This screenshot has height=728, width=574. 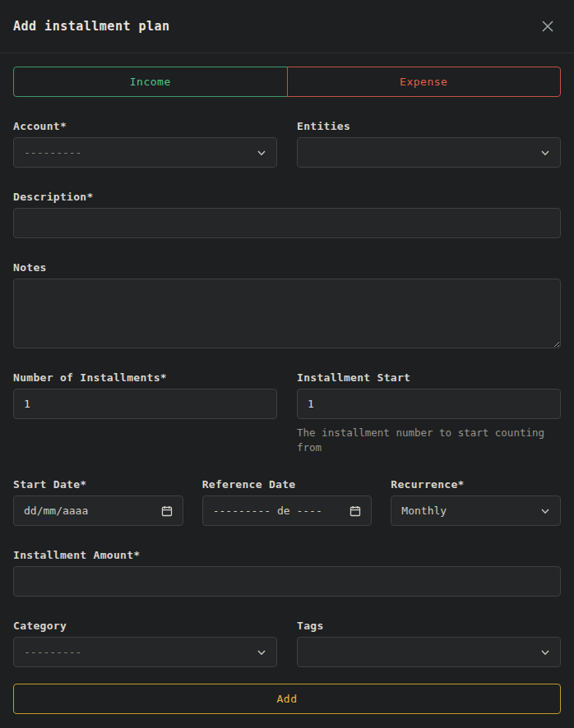 What do you see at coordinates (145, 127) in the screenshot?
I see `account-label: Account*` at bounding box center [145, 127].